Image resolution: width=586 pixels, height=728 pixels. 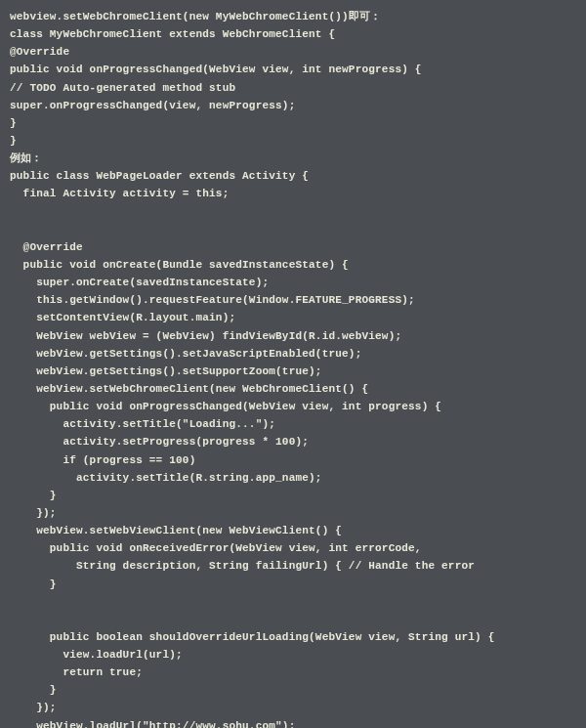 What do you see at coordinates (293, 424) in the screenshot?
I see `code-line: activity.setTitle("Loading...");` at bounding box center [293, 424].